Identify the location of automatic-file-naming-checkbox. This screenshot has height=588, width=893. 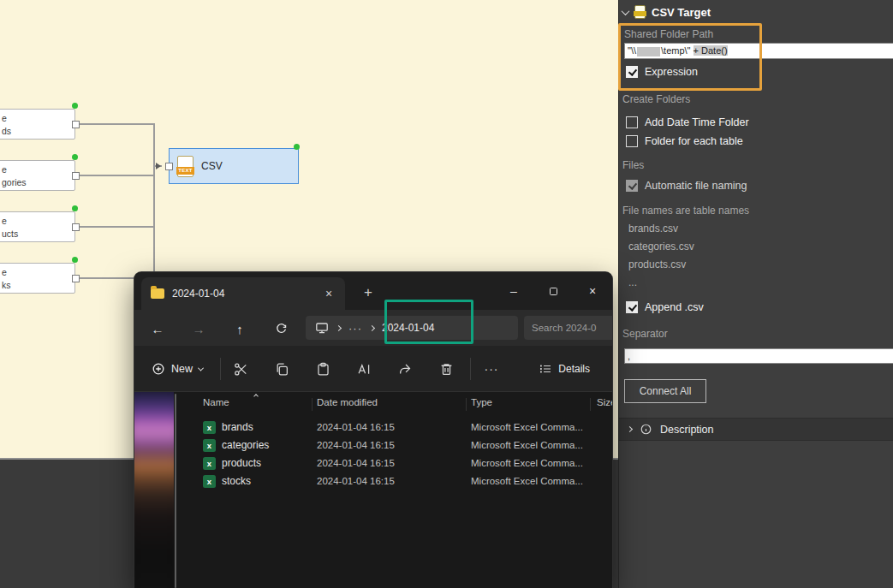
(632, 186).